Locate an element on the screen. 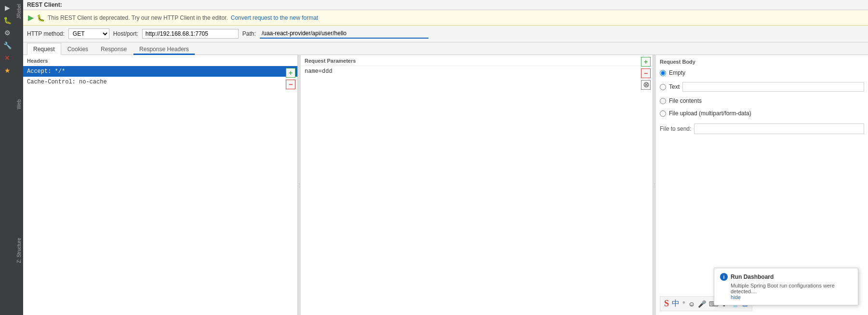 Image resolution: width=868 pixels, height=315 pixels. body-text-label: Text is located at coordinates (674, 87).